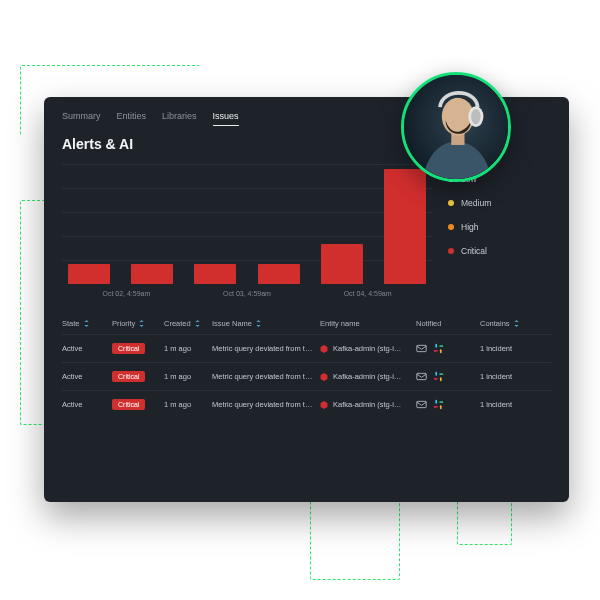 This screenshot has height=600, width=600. I want to click on chart-legend: LowMediumHighCritical, so click(470, 236).